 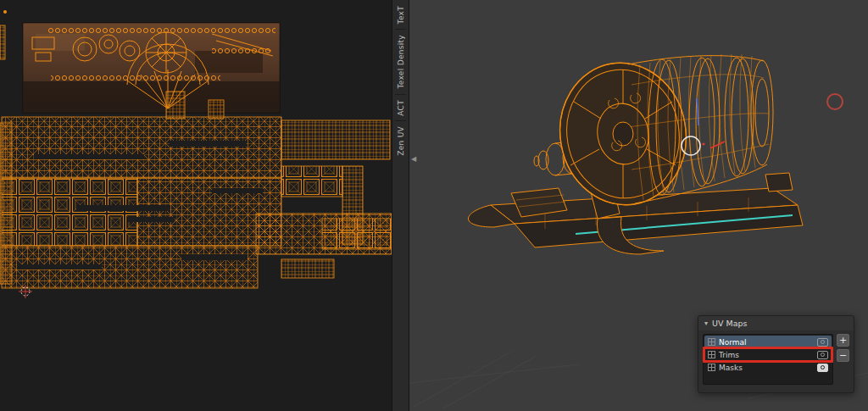 I want to click on uv-map-label: Normal, so click(x=732, y=342).